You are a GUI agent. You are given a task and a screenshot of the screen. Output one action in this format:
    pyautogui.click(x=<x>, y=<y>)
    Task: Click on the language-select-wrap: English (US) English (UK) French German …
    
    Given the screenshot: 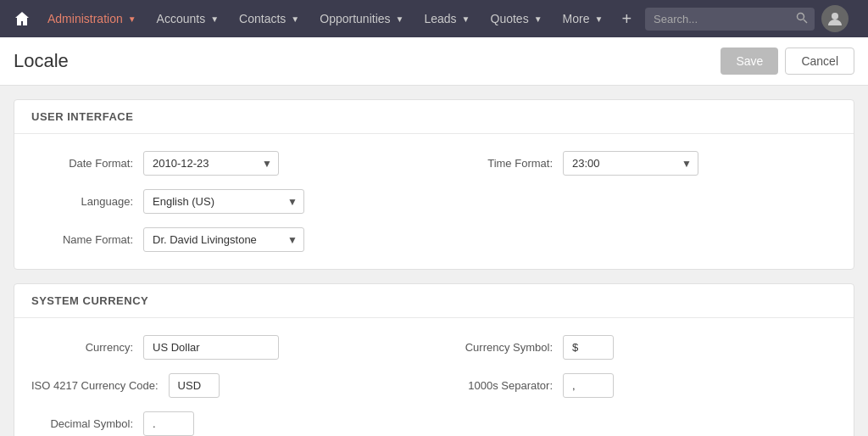 What is the action you would take?
    pyautogui.click(x=224, y=202)
    